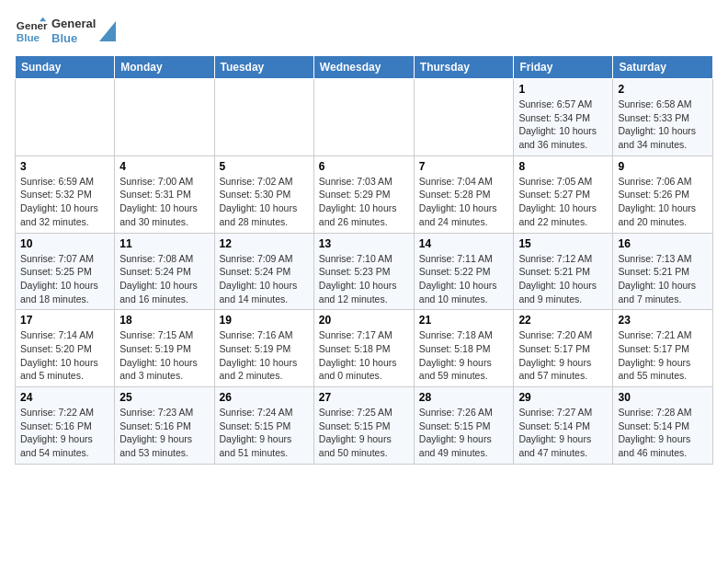  I want to click on weekday-header-monday: Monday, so click(165, 68).